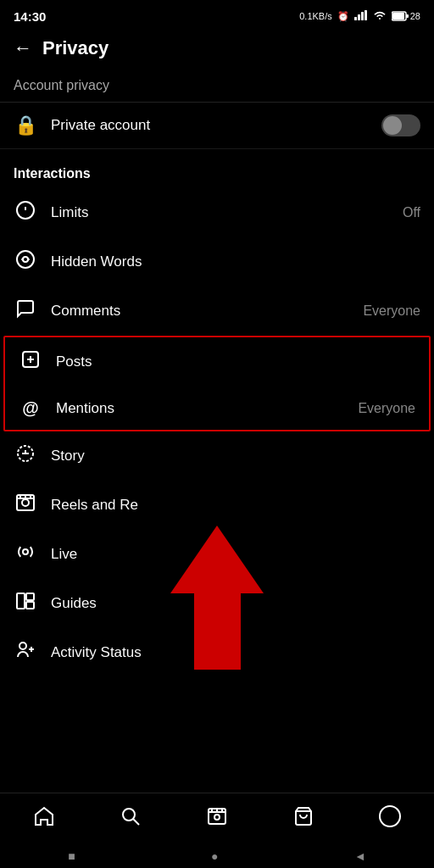 This screenshot has width=434, height=868. What do you see at coordinates (406, 16) in the screenshot?
I see `battery-icon: 28` at bounding box center [406, 16].